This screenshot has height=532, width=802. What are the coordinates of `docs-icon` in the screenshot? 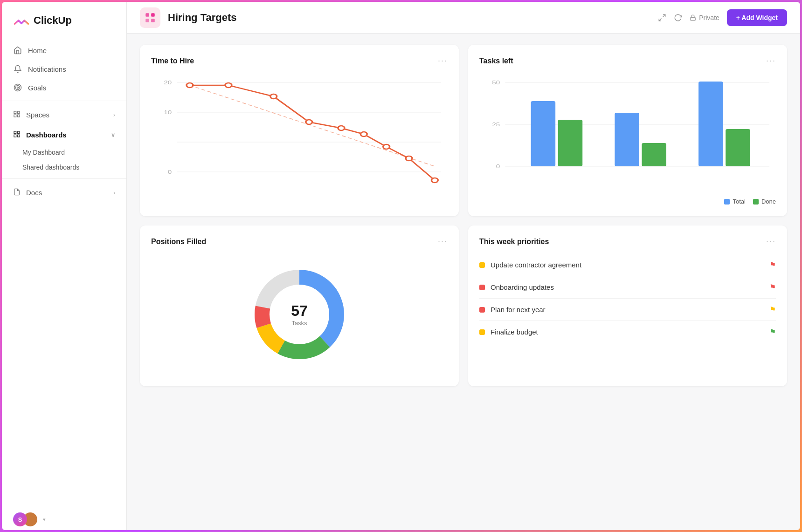 It's located at (17, 193).